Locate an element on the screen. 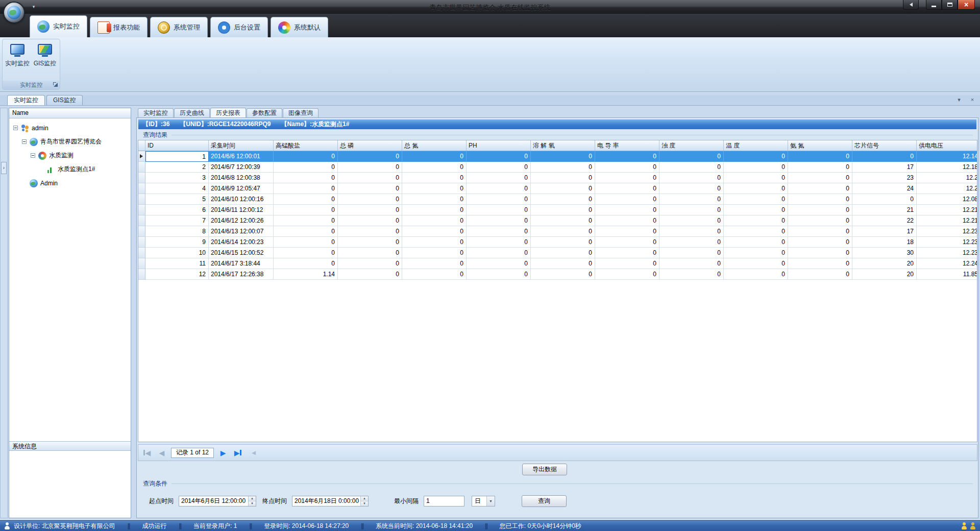 Image resolution: width=980 pixels, height=531 pixels. next-record-button: ▶ is located at coordinates (223, 453).